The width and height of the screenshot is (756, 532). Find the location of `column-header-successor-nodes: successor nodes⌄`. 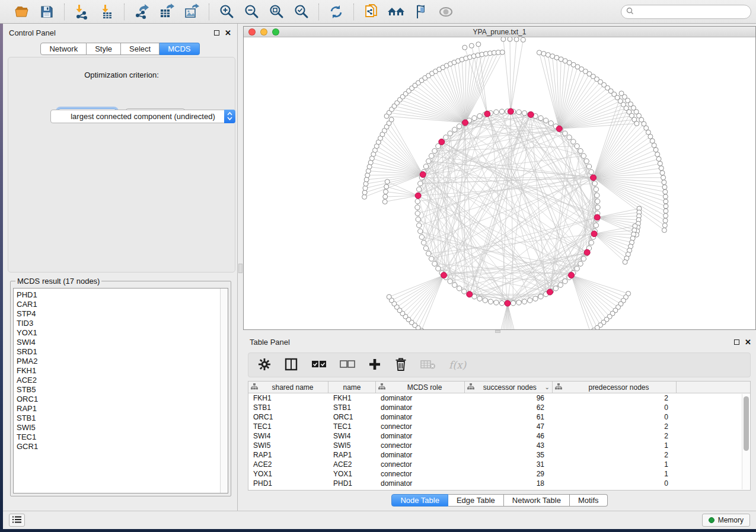

column-header-successor-nodes: successor nodes⌄ is located at coordinates (509, 387).